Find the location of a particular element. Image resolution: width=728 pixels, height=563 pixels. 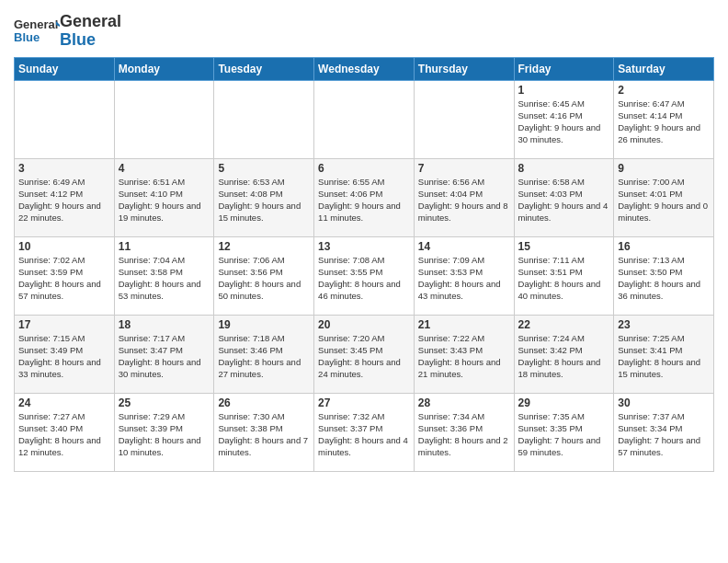

day-info: Sunrise: 7:32 AMSunset: 3:37 PMDaylight:… is located at coordinates (364, 434).